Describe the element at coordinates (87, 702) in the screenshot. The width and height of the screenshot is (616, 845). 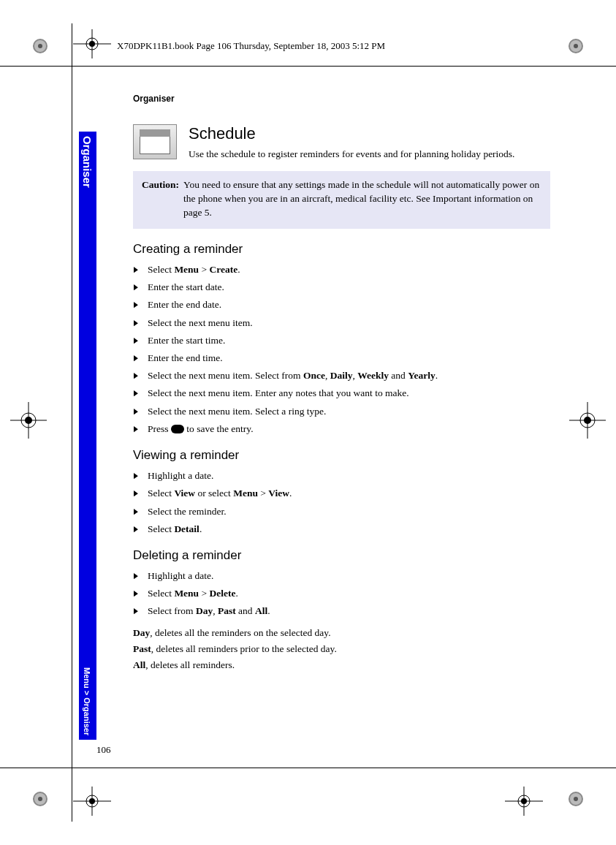
I see `side-tab-breadcrumb: Menu > Organiser` at that location.